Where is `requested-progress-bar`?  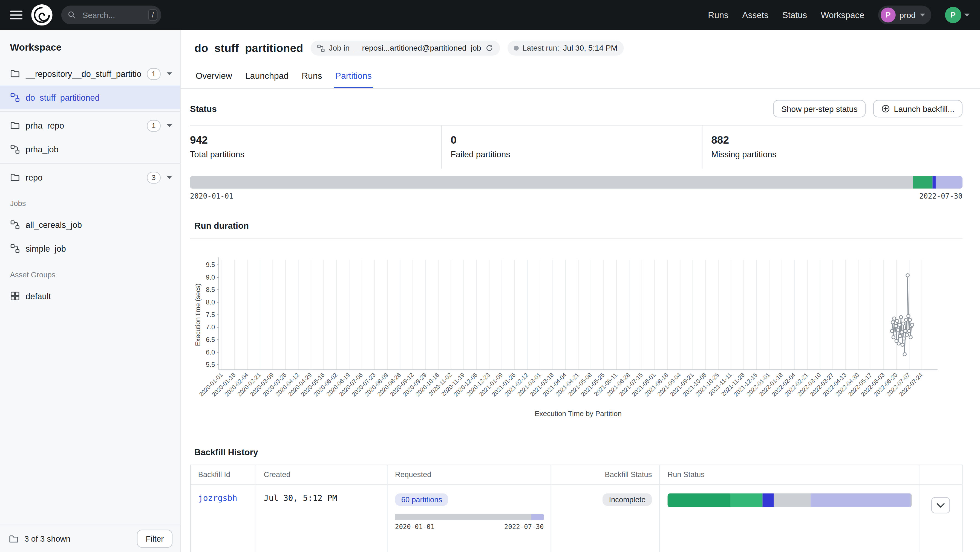 requested-progress-bar is located at coordinates (469, 517).